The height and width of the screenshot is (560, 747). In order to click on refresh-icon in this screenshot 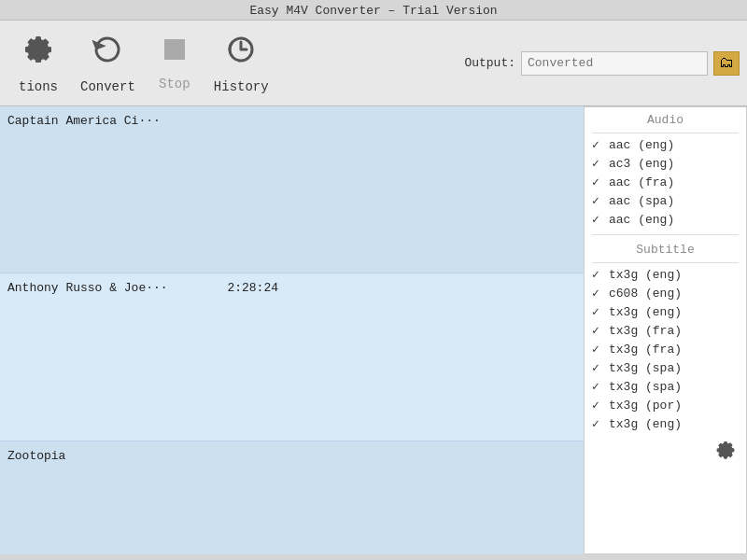, I will do `click(107, 54)`.